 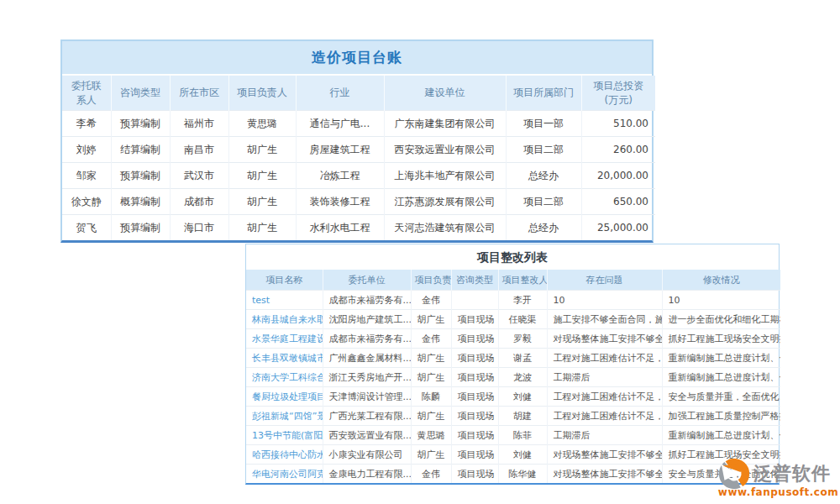 I want to click on table-cell: 加强工程施工质量控制严格按照..., so click(x=721, y=417).